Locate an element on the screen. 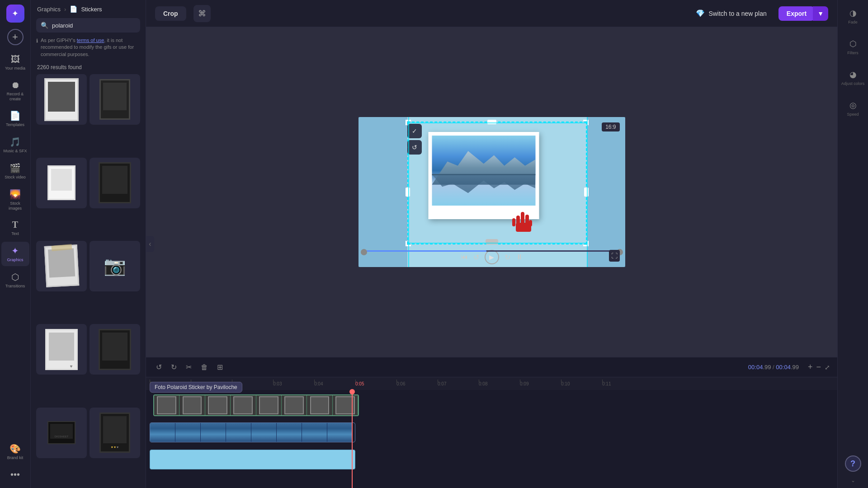  sidebar-item-music-sfx: 🎵 Music & SFX is located at coordinates (15, 145).